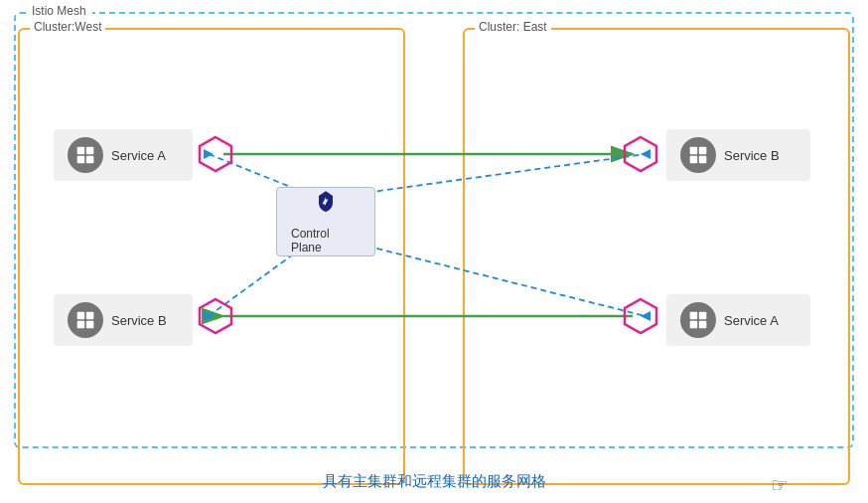 The width and height of the screenshot is (868, 503). I want to click on west-service-a: Service A, so click(123, 155).